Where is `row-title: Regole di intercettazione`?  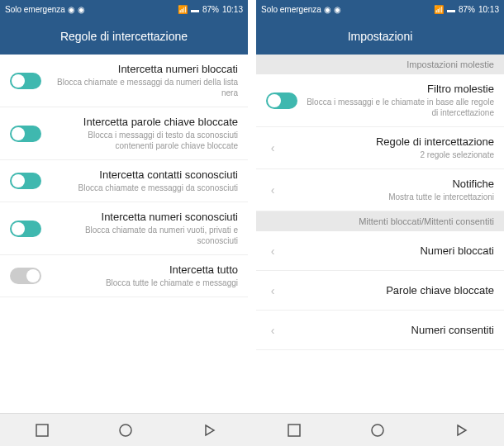
row-title: Regole di intercettazione is located at coordinates (391, 142).